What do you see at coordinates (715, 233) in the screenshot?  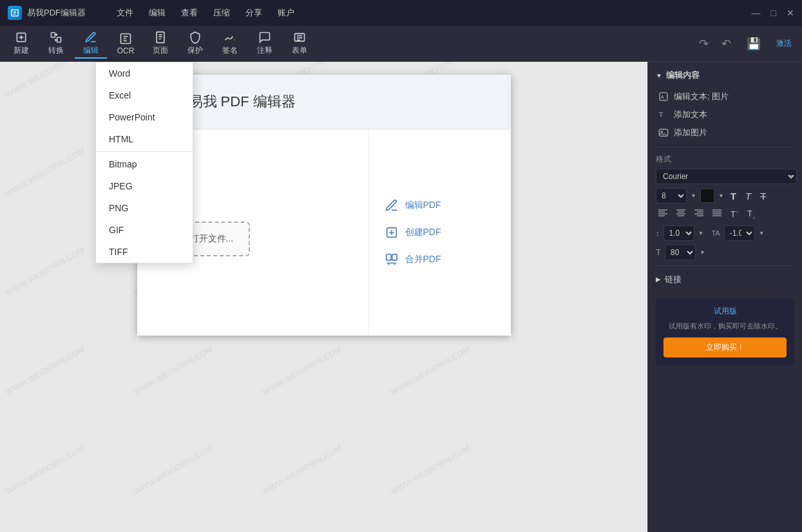 I see `char-spacing-icon: TA` at bounding box center [715, 233].